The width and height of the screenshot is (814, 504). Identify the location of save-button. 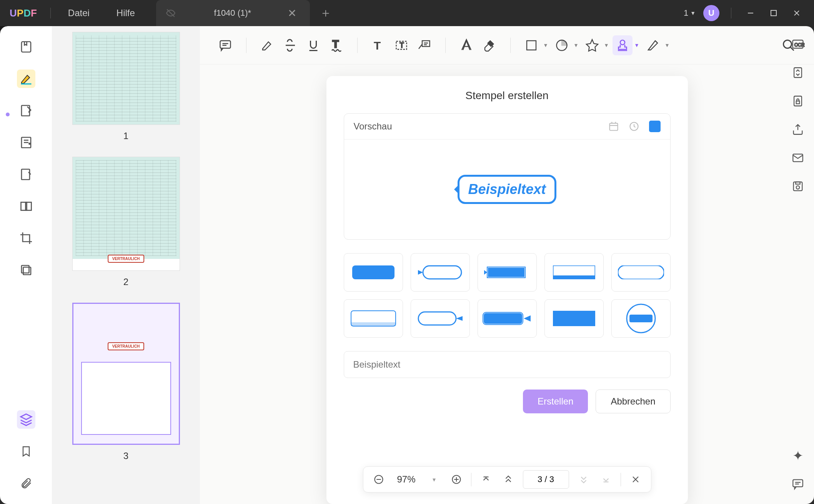
(798, 186).